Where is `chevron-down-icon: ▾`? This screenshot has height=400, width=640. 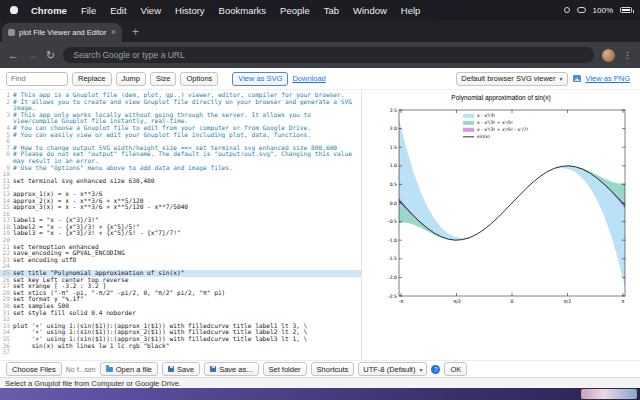 chevron-down-icon: ▾ is located at coordinates (420, 370).